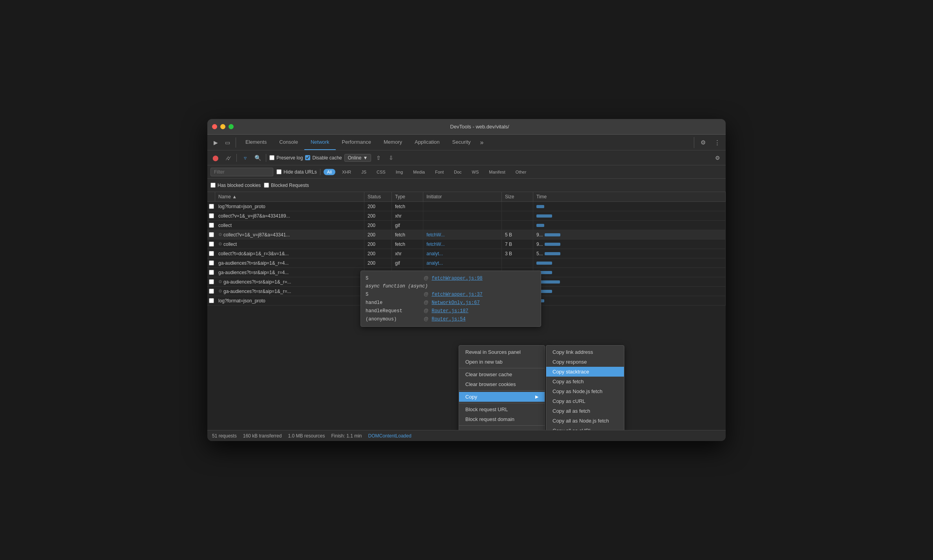  Describe the element at coordinates (502, 384) in the screenshot. I see `ctx-clear-cookies: Clear browser cookies` at that location.